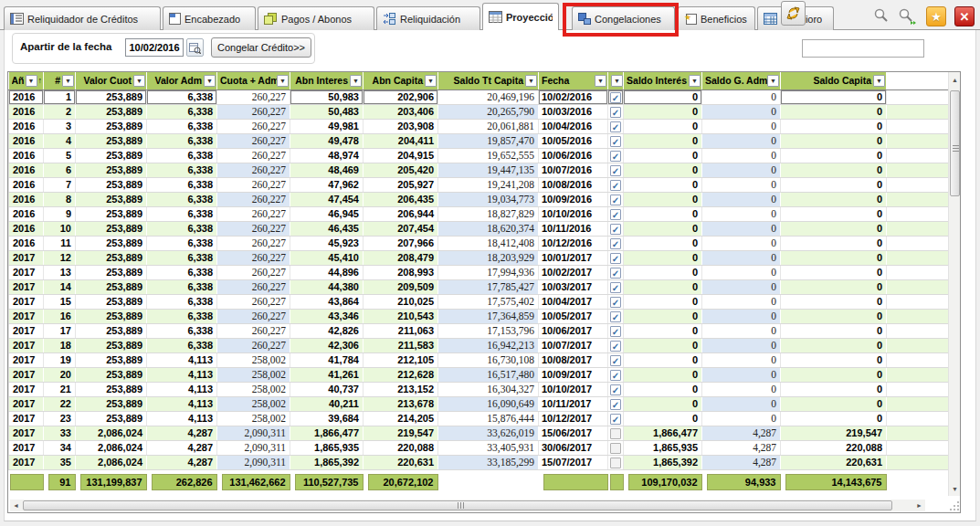 This screenshot has height=526, width=980. Describe the element at coordinates (401, 301) in the screenshot. I see `cell-abn_capital: 210,025` at that location.